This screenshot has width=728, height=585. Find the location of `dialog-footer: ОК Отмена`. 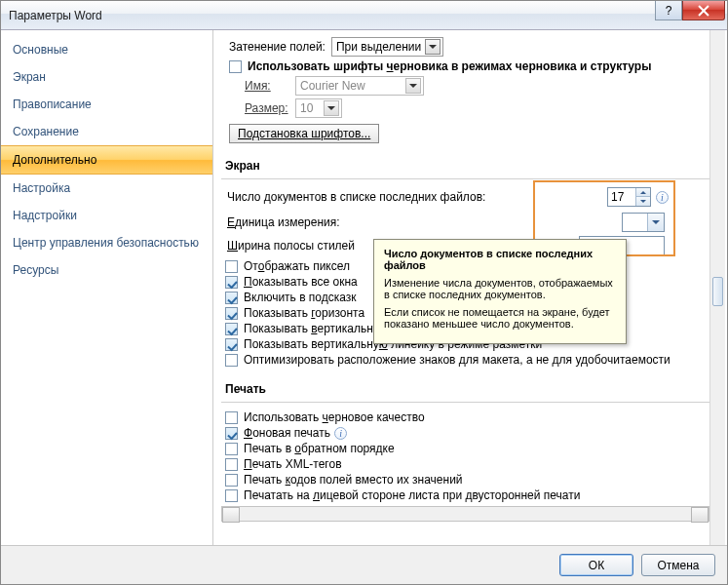

dialog-footer: ОК Отмена is located at coordinates (364, 565).